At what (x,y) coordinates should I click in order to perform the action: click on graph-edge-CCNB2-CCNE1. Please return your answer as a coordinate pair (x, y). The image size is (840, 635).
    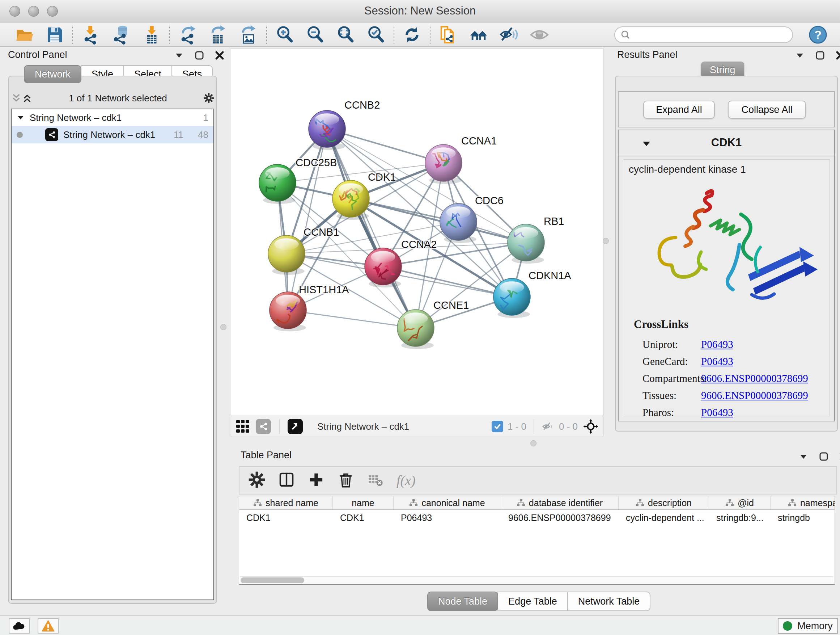
    Looking at the image, I should click on (371, 228).